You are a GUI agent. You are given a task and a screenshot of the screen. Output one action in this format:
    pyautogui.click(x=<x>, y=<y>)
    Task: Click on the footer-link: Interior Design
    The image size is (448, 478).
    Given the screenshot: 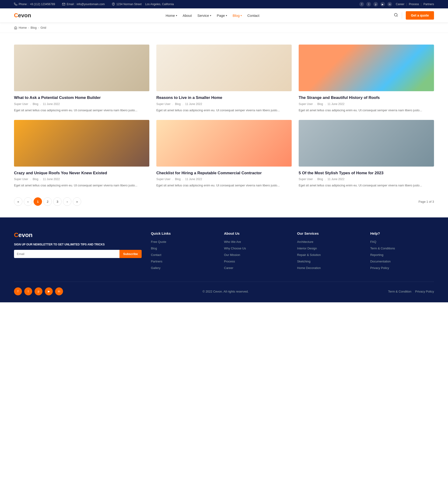 What is the action you would take?
    pyautogui.click(x=307, y=248)
    